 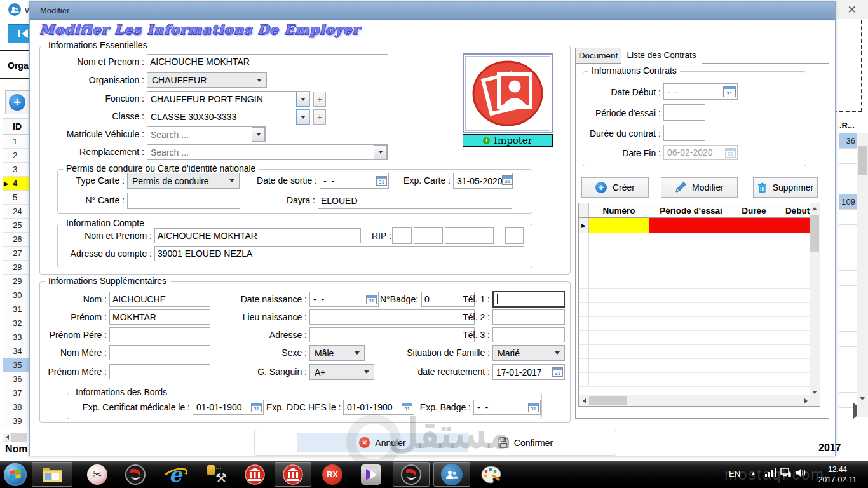 I want to click on fonction-add-button: +, so click(x=320, y=99).